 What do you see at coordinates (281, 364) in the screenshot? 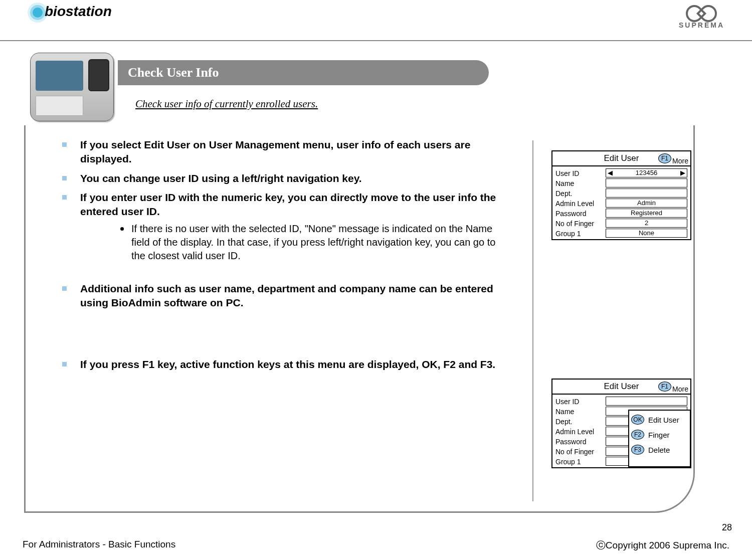
I see `bullet-item: If you press F1 key, active function key…` at bounding box center [281, 364].